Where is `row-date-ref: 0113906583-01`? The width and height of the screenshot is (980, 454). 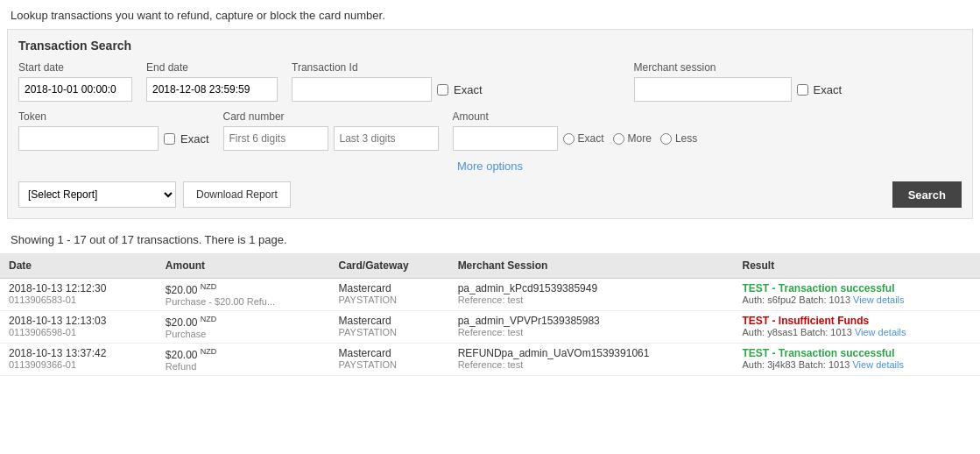
row-date-ref: 0113906583-01 is located at coordinates (79, 300).